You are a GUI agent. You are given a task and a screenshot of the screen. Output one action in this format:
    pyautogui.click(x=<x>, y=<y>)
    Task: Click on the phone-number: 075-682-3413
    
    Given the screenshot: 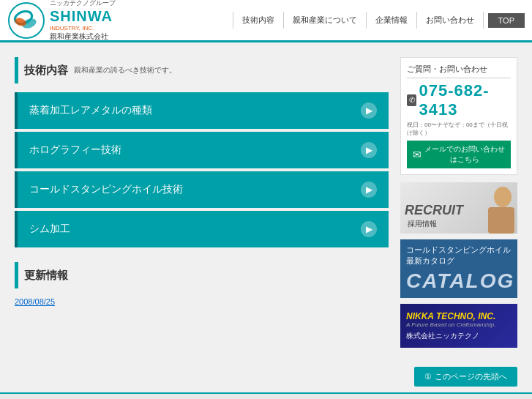 What is the action you would take?
    pyautogui.click(x=465, y=100)
    